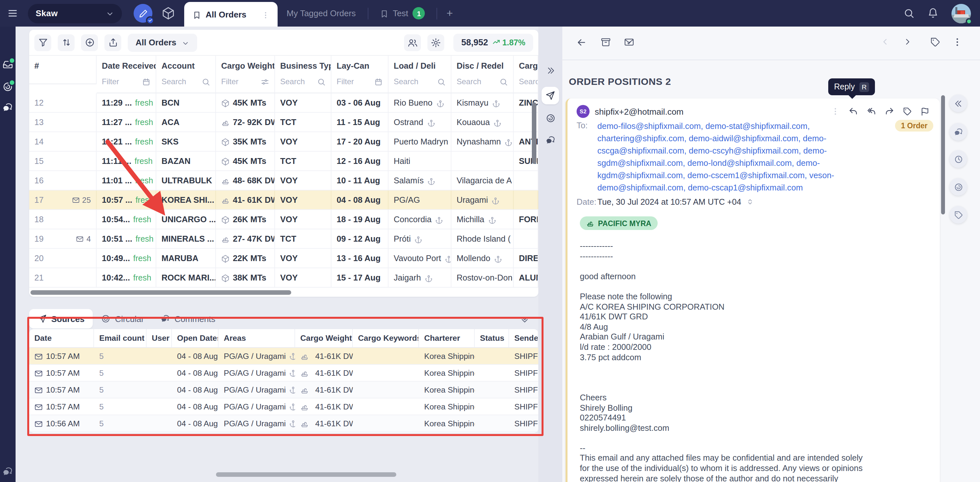  Describe the element at coordinates (63, 79) in the screenshot. I see `column-filter` at that location.